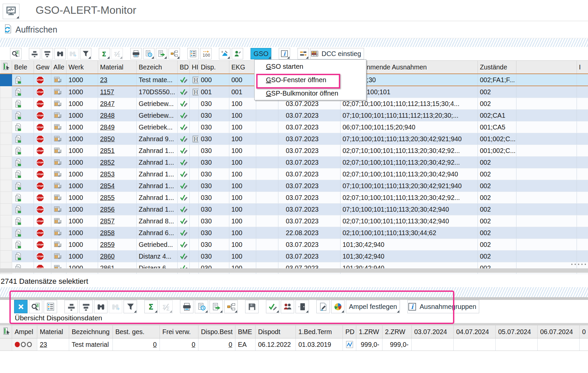 This screenshot has width=588, height=373. I want to click on cell-material: 2854, so click(118, 186).